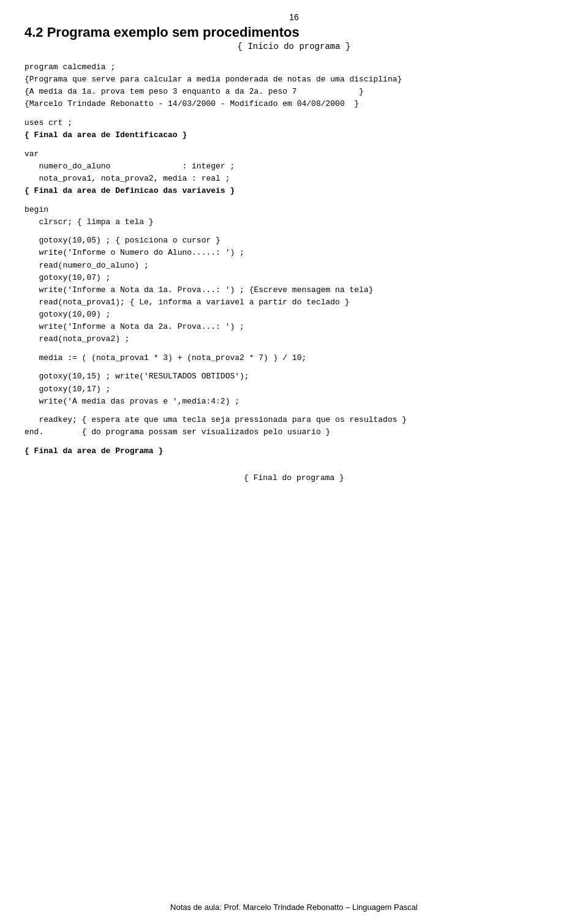 The image size is (588, 924). I want to click on code-line-uses: uses crt ;, so click(294, 123).